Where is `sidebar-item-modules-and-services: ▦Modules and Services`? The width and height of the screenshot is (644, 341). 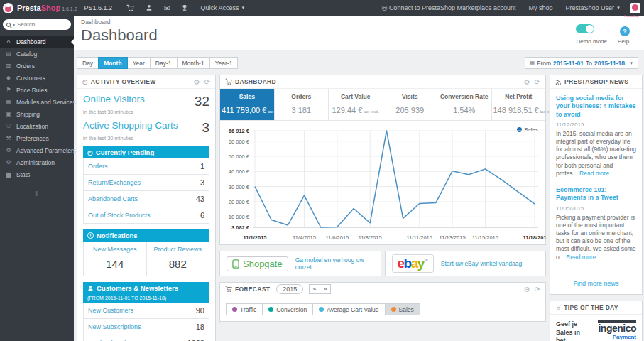
sidebar-item-modules-and-services: ▦Modules and Services is located at coordinates (37, 102).